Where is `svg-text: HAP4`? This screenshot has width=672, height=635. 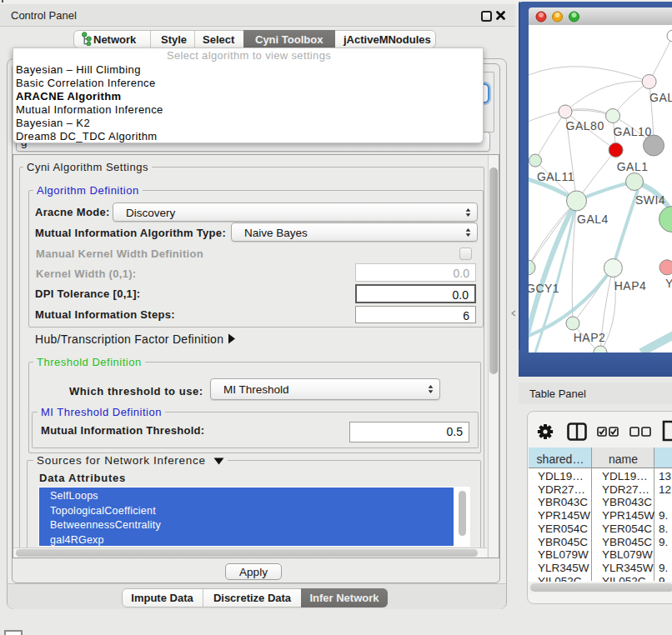
svg-text: HAP4 is located at coordinates (630, 286).